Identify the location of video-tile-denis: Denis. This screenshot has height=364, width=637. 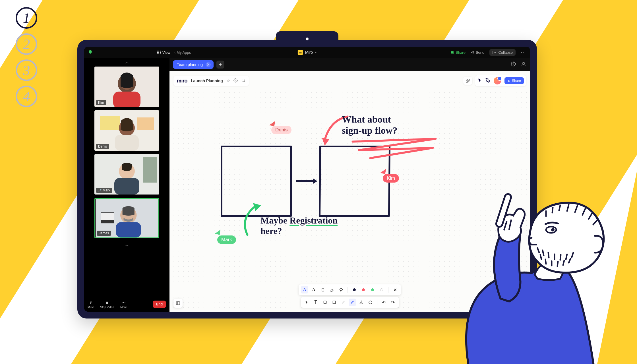
(127, 131).